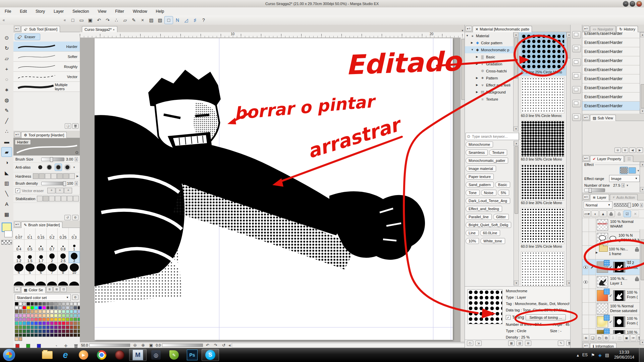 The width and height of the screenshot is (644, 362). Describe the element at coordinates (17, 346) in the screenshot. I see `recent-color-red` at that location.